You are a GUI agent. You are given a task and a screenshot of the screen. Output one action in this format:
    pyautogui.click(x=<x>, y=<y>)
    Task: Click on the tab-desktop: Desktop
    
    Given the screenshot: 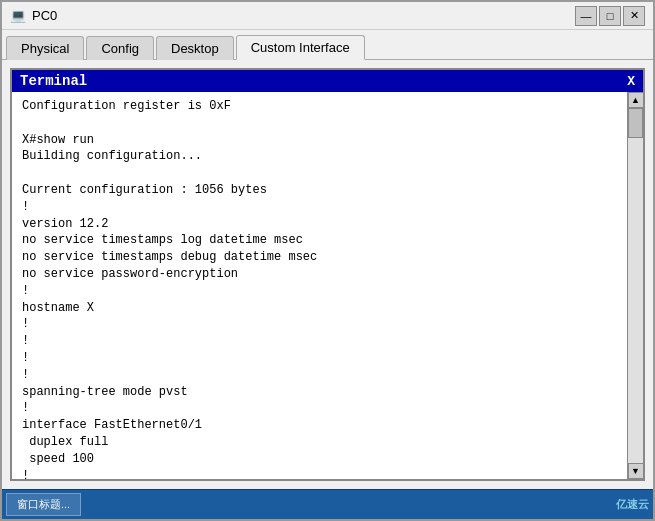 What is the action you would take?
    pyautogui.click(x=195, y=48)
    